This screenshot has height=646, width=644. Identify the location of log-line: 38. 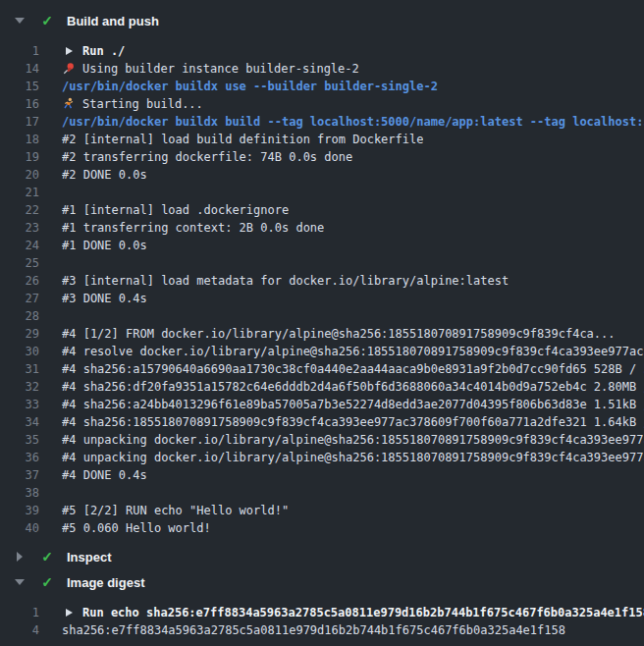
(322, 493).